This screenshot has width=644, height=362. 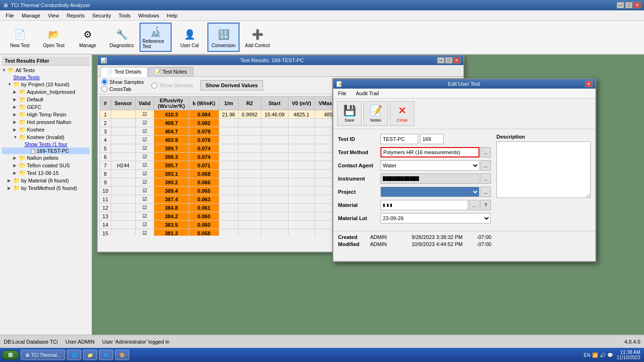 I want to click on maximize-button: □, so click(x=629, y=5).